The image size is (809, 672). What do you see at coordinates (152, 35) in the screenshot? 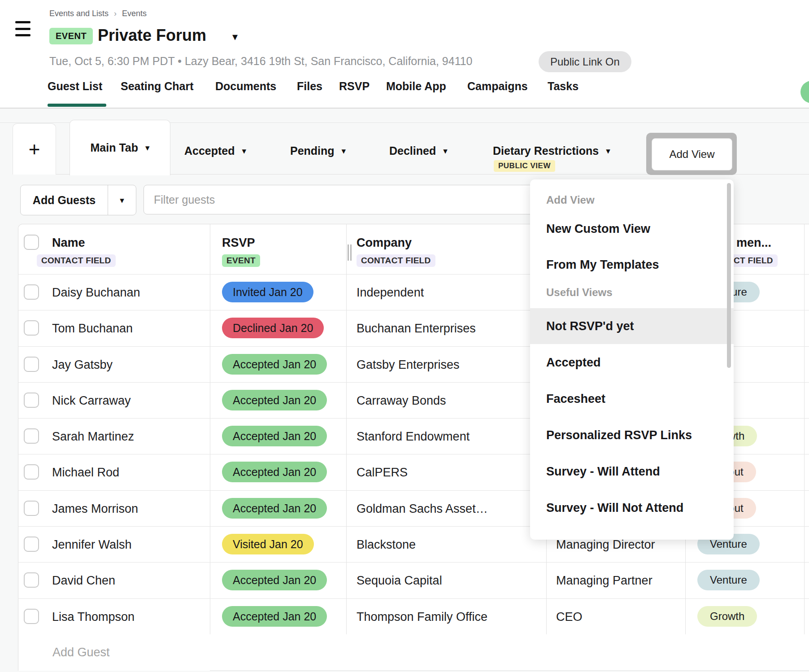
I see `page-title: Private Forum` at bounding box center [152, 35].